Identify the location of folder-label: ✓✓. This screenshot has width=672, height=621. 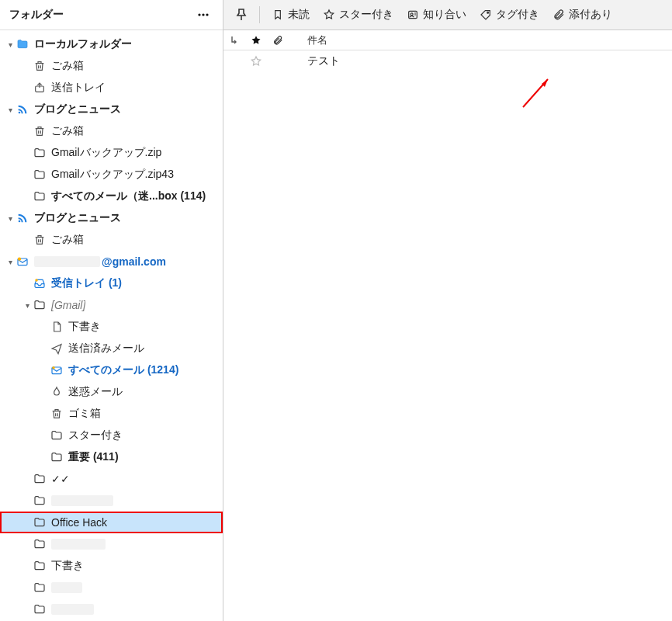
(61, 479).